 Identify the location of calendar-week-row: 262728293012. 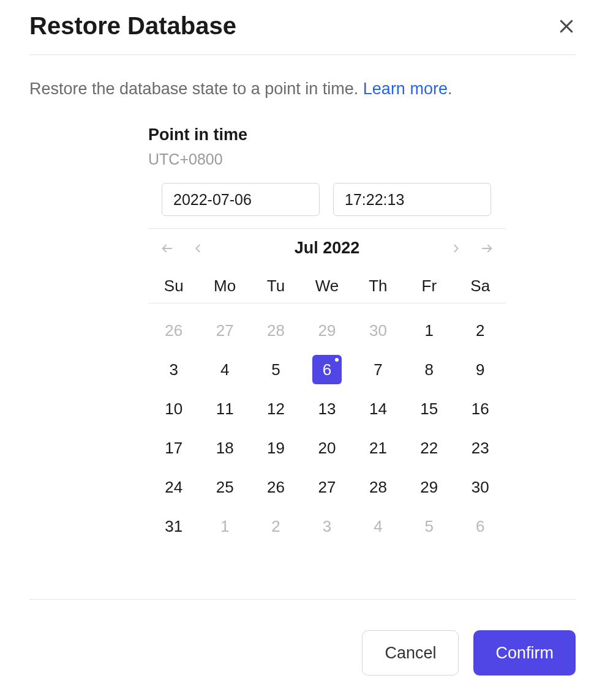
(327, 330).